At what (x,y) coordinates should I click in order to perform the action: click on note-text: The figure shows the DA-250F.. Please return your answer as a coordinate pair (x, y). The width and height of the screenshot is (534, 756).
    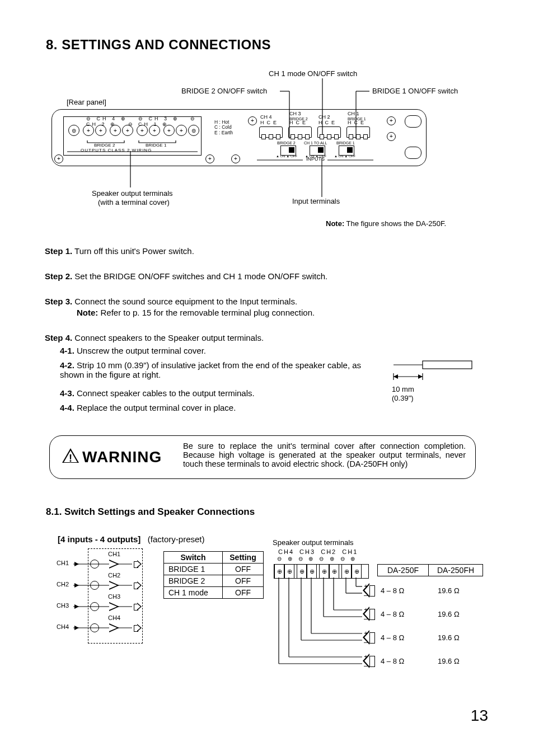
    Looking at the image, I should click on (396, 224).